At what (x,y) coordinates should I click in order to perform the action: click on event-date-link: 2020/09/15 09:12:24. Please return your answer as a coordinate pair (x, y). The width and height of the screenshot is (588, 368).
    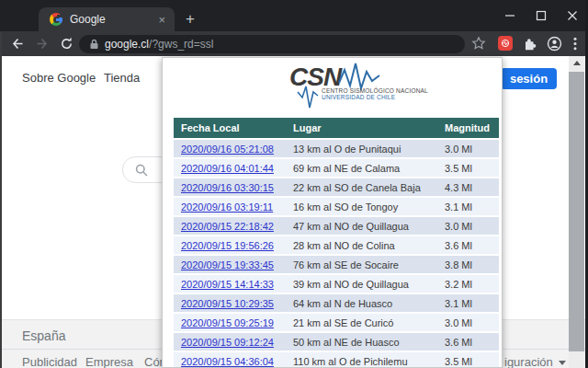
    Looking at the image, I should click on (228, 342).